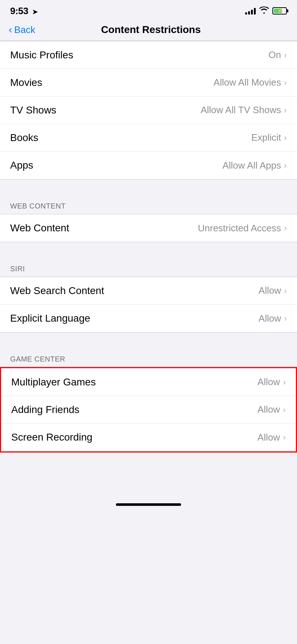 This screenshot has width=297, height=644. I want to click on location-icon: ➤, so click(35, 12).